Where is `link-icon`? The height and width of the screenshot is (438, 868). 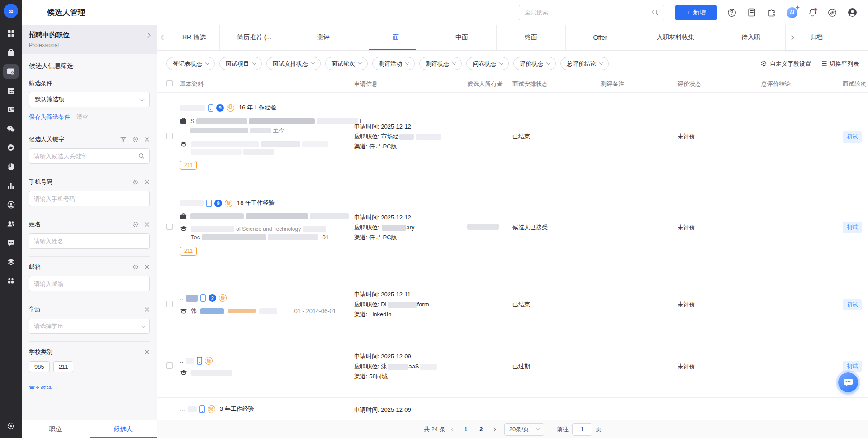 link-icon is located at coordinates (832, 13).